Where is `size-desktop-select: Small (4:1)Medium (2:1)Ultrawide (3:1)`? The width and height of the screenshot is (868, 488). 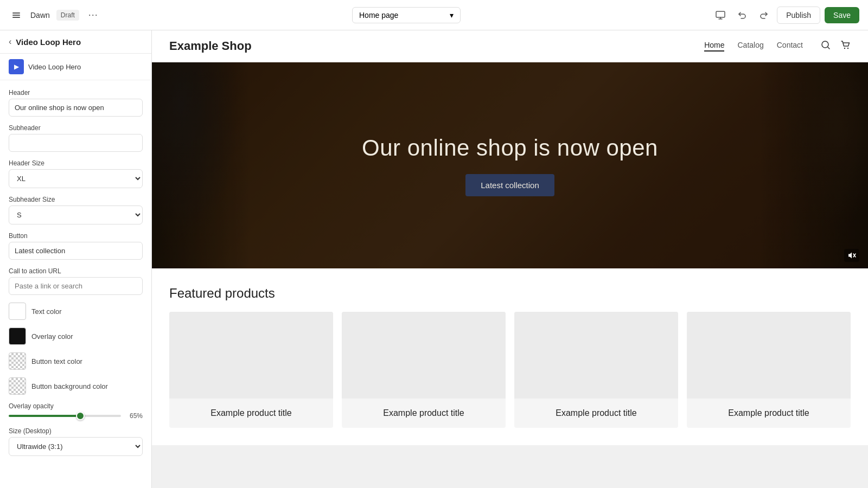 size-desktop-select: Small (4:1)Medium (2:1)Ultrawide (3:1) is located at coordinates (76, 447).